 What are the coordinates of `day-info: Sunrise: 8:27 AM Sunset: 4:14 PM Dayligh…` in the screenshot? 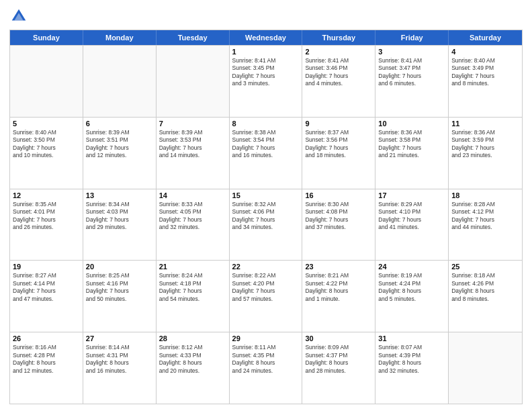 It's located at (46, 287).